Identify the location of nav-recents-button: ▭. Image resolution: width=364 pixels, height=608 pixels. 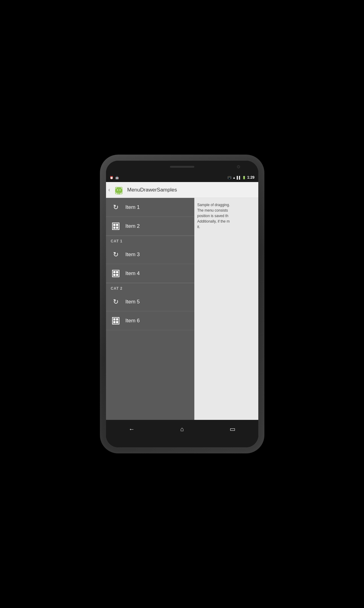
(233, 429).